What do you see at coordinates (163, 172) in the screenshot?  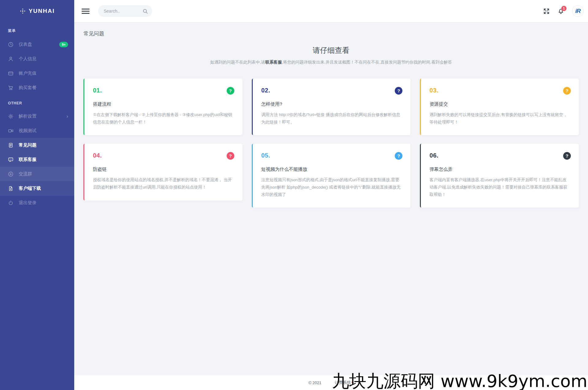 I see `faq-card-4: 04. 防盗链 授权域名是给你的使用站点的域名授权,并不是解析的域名！不要混淆，…` at bounding box center [163, 172].